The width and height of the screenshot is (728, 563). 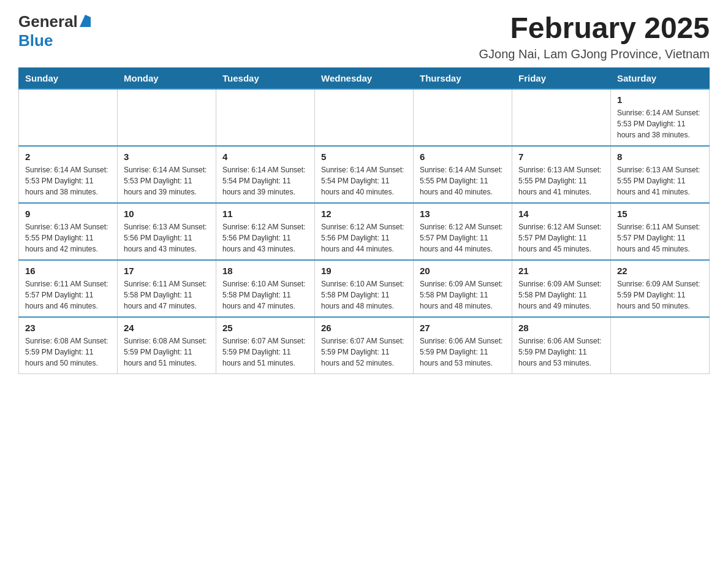 I want to click on logo: General Blue, so click(x=55, y=31).